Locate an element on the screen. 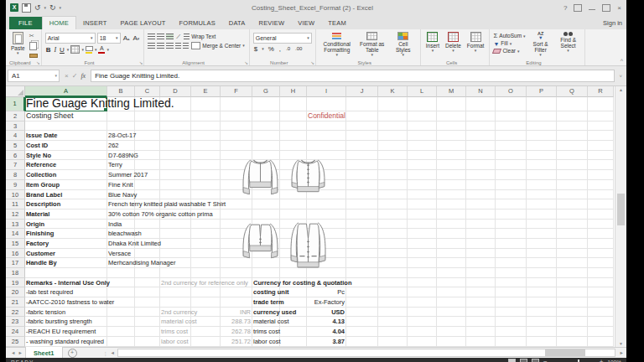 The width and height of the screenshot is (644, 362). cell-E2 is located at coordinates (206, 116).